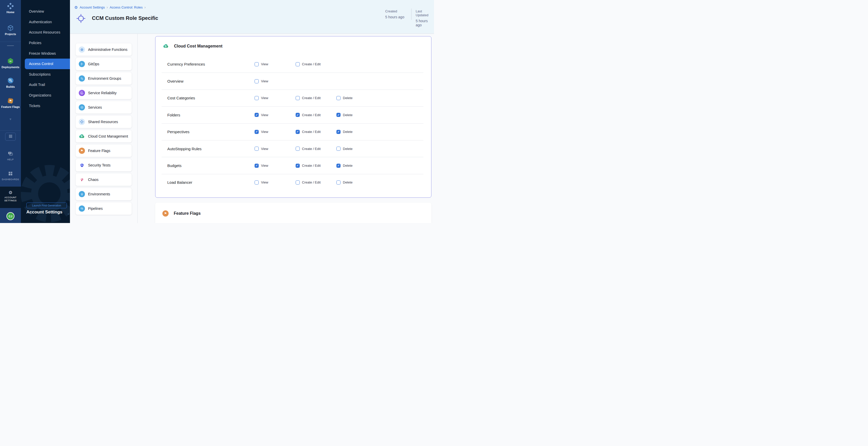 This screenshot has width=868, height=446. I want to click on sidebar-item-access-control: Access Control, so click(48, 64).